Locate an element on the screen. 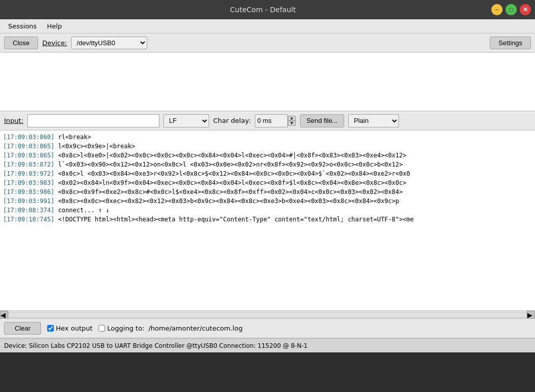 This screenshot has height=392, width=535. scroll-left-button: ◀ is located at coordinates (4, 315).